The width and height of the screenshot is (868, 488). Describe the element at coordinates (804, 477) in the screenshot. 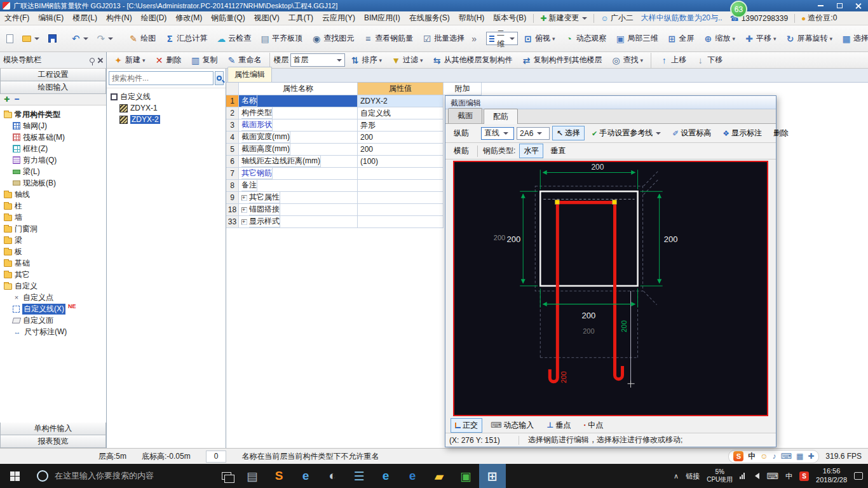

I see `sogou-tray-icon: S` at that location.